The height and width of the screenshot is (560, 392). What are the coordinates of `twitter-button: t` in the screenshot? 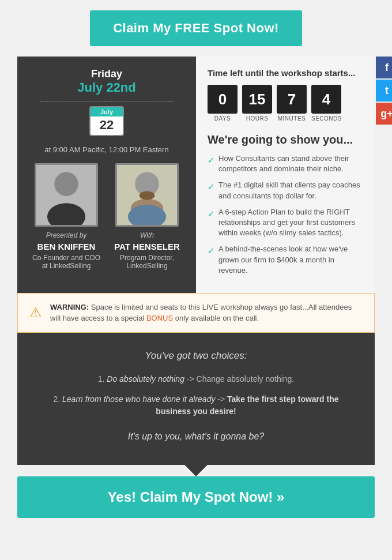 It's located at (384, 91).